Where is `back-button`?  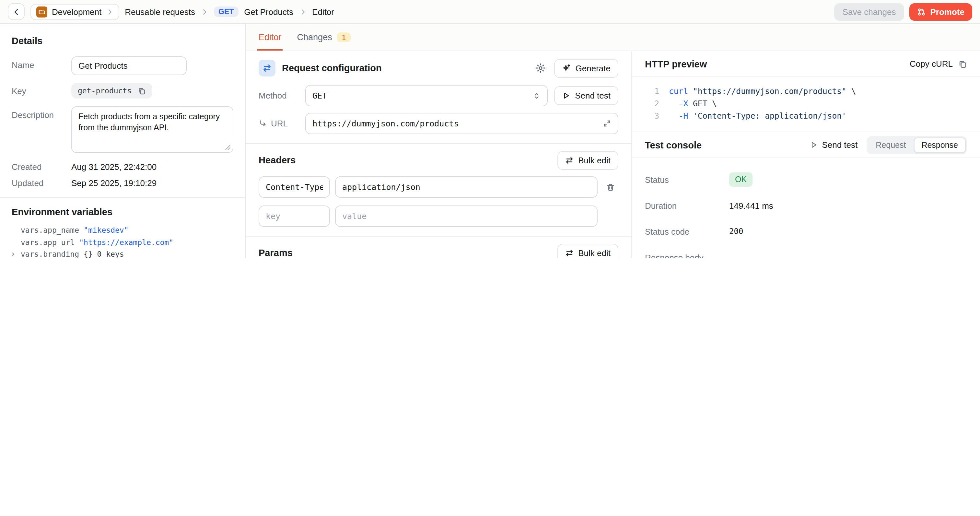 back-button is located at coordinates (16, 12).